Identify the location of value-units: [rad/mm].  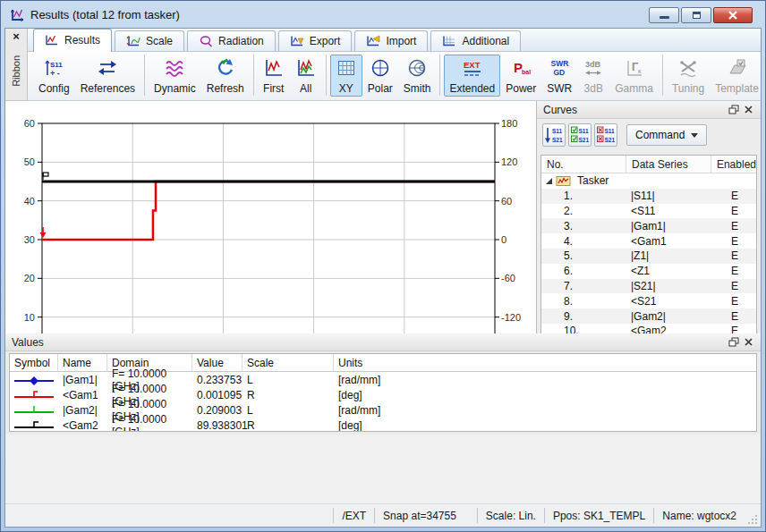
(545, 410).